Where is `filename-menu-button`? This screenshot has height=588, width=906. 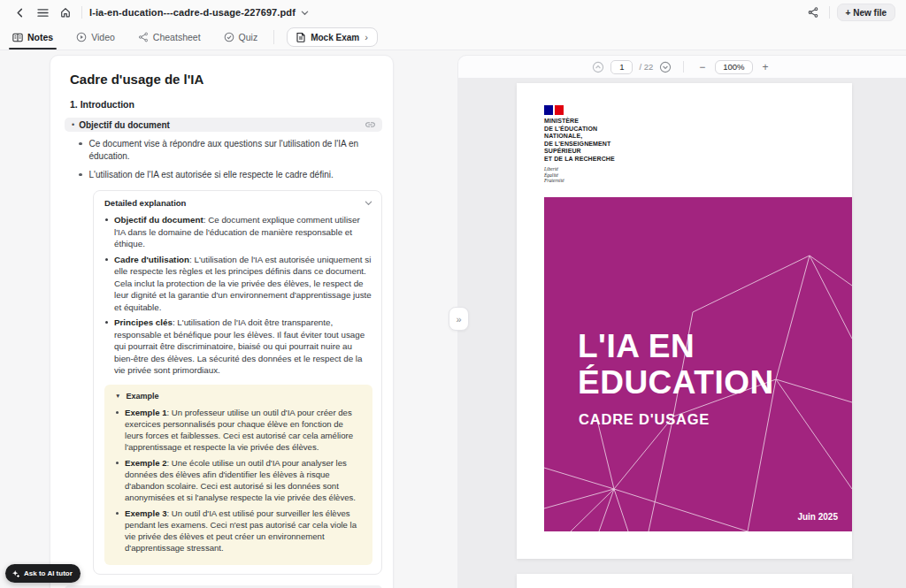 filename-menu-button is located at coordinates (304, 12).